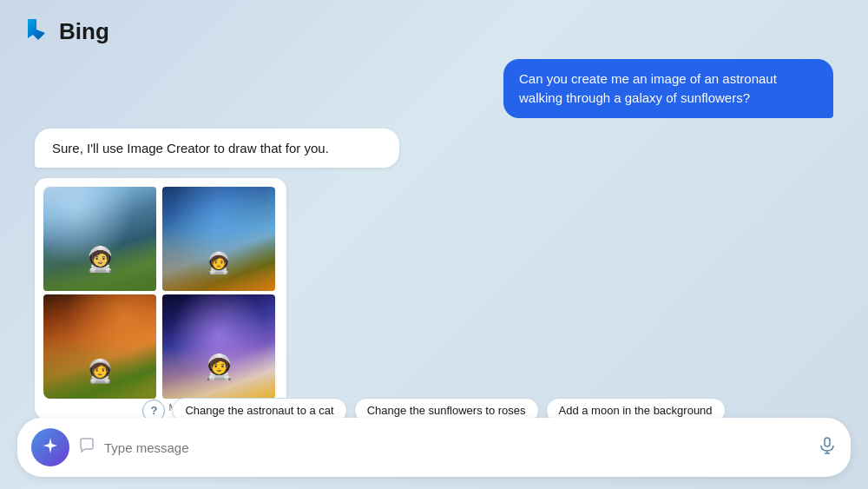 Image resolution: width=868 pixels, height=489 pixels. I want to click on chat-input-icon, so click(87, 448).